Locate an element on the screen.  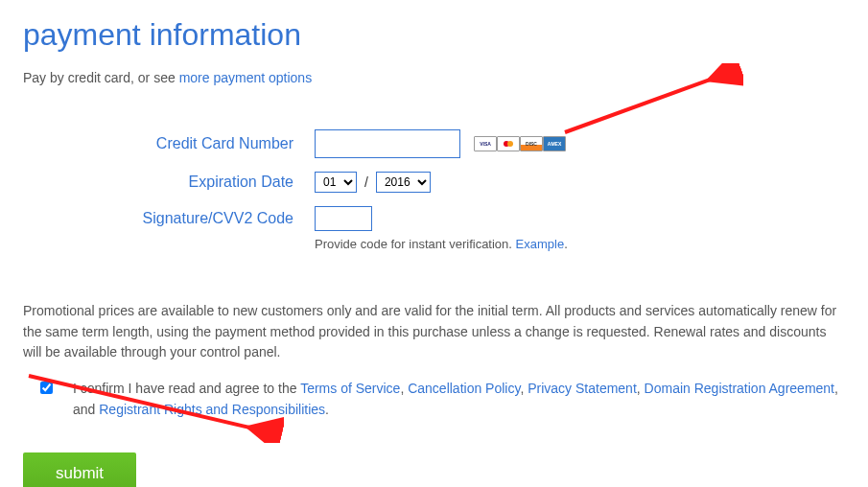
cc-input is located at coordinates (387, 144).